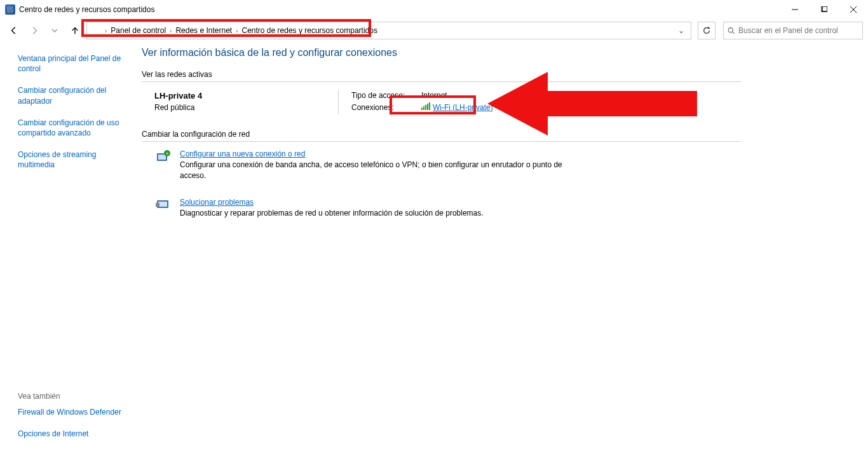 The width and height of the screenshot is (868, 463). I want to click on breadcrumb-item: Centro de redes y recursos compartidos, so click(310, 31).